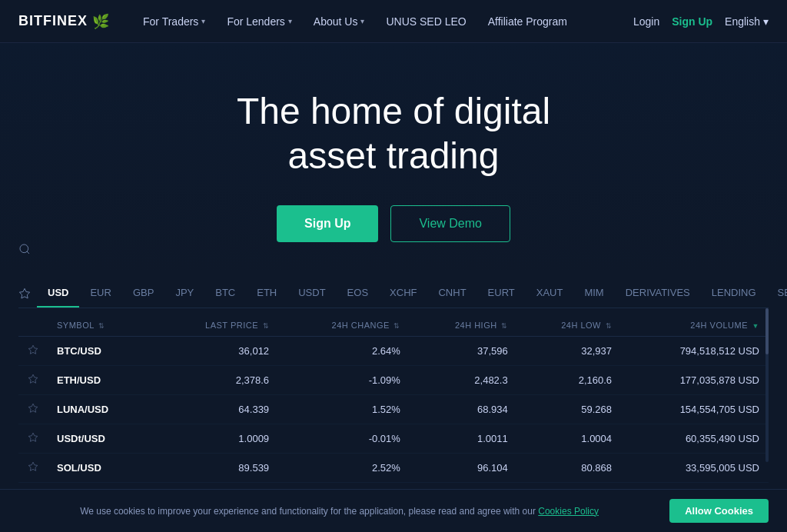  I want to click on market-tab-eth: ETH, so click(267, 294).